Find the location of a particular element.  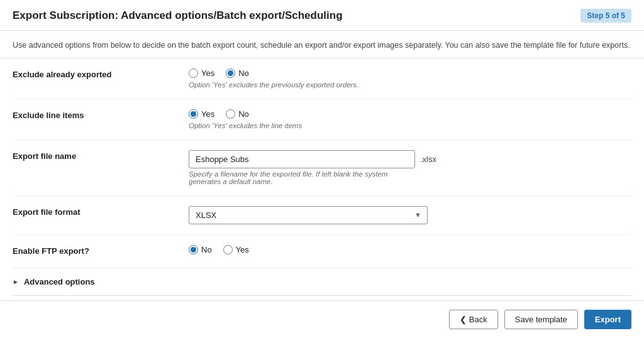

export-file-name-control: .xlsx Specify a filename for the exporte… is located at coordinates (410, 168).